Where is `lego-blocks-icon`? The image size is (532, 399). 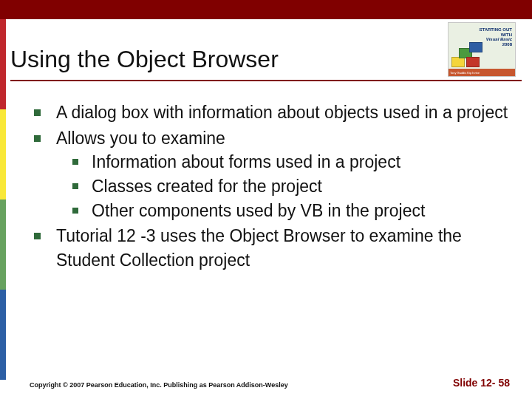
lego-blocks-icon is located at coordinates (468, 54).